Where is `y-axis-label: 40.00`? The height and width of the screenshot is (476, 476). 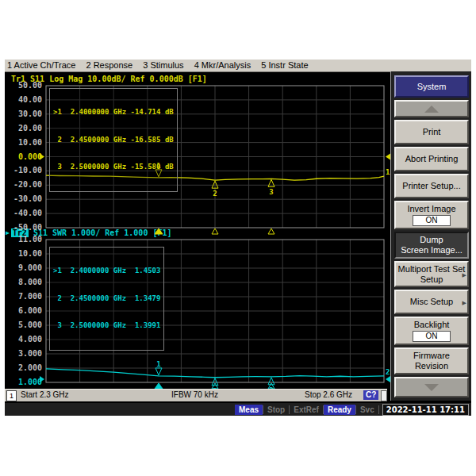
y-axis-label: 40.00 is located at coordinates (24, 100).